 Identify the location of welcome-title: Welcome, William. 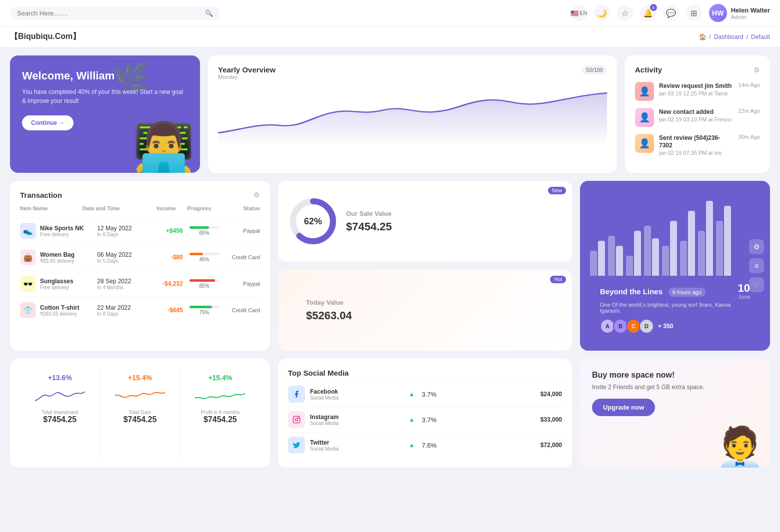
(105, 76).